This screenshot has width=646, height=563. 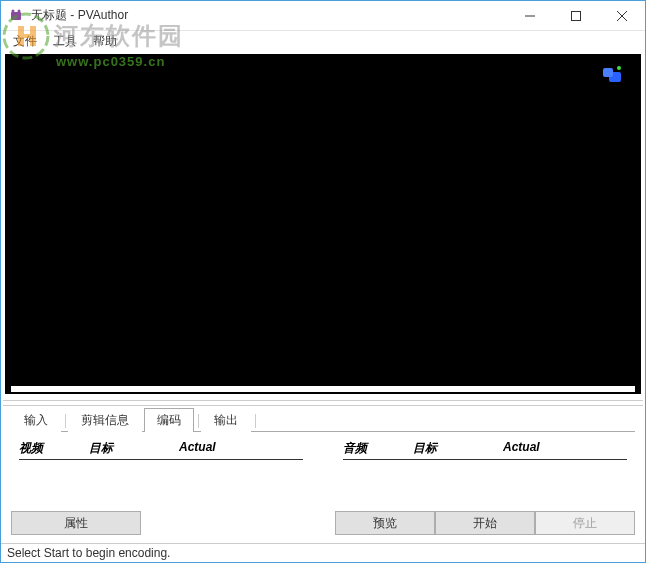 I want to click on video-columns: 视频 目标 Actual, so click(x=161, y=450).